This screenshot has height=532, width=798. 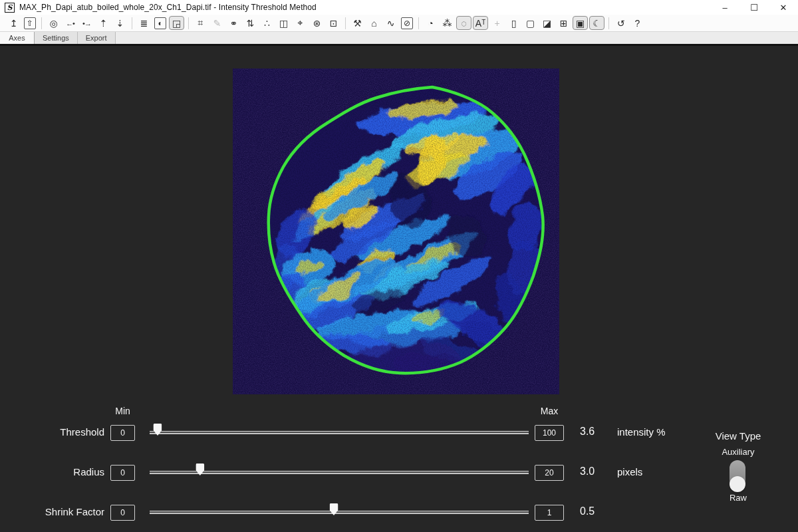 I want to click on dark-mode-icon: ☾, so click(x=597, y=23).